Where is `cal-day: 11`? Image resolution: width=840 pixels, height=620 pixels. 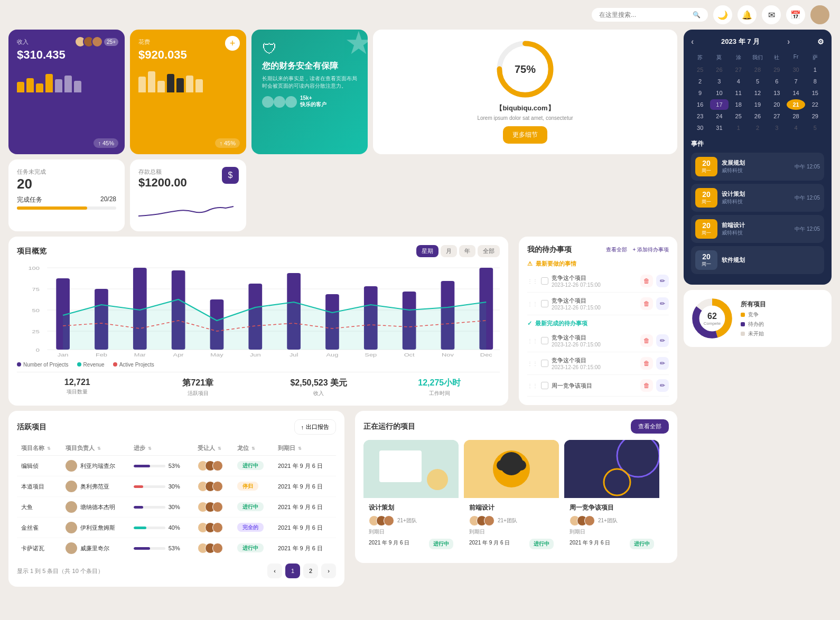 cal-day: 11 is located at coordinates (739, 93).